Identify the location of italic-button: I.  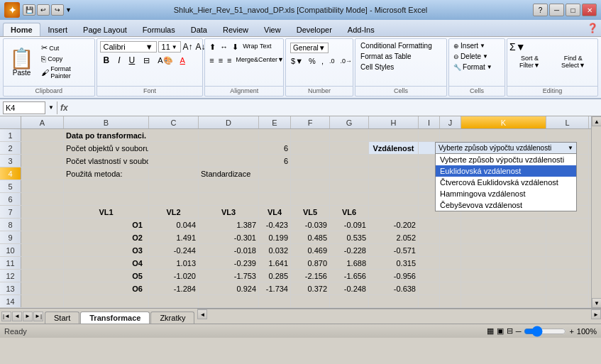
(119, 60).